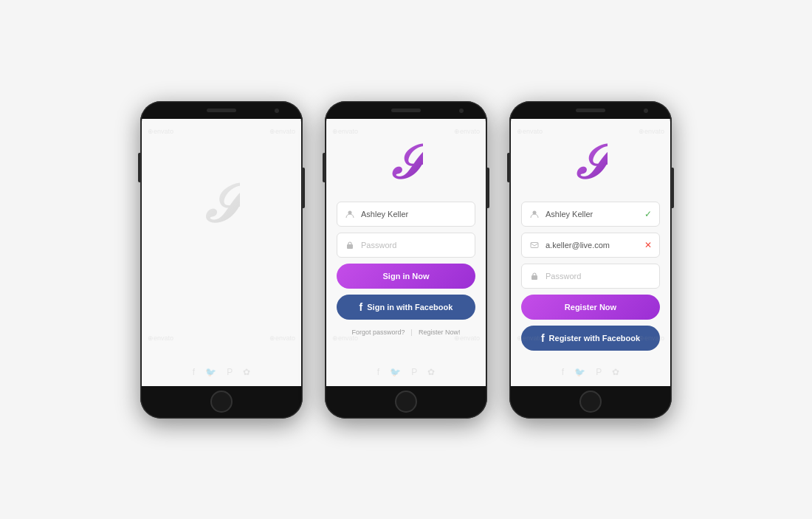 Image resolution: width=812 pixels, height=519 pixels. What do you see at coordinates (221, 252) in the screenshot?
I see `phone-1-screen: ⊕envato ⊕envato ⊕envato ⊕envato 𝒮 f 🐦 P …` at bounding box center [221, 252].